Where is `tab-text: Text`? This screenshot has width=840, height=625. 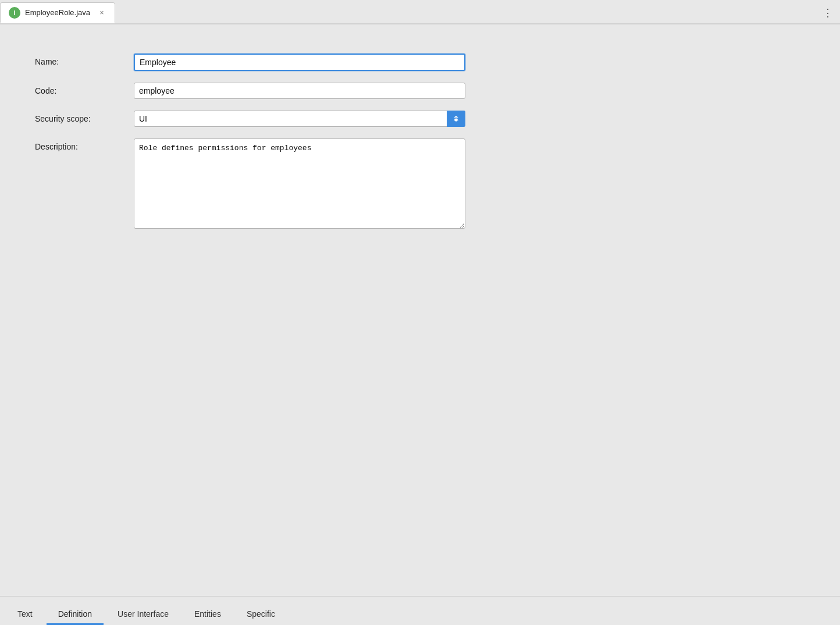
tab-text: Text is located at coordinates (25, 615).